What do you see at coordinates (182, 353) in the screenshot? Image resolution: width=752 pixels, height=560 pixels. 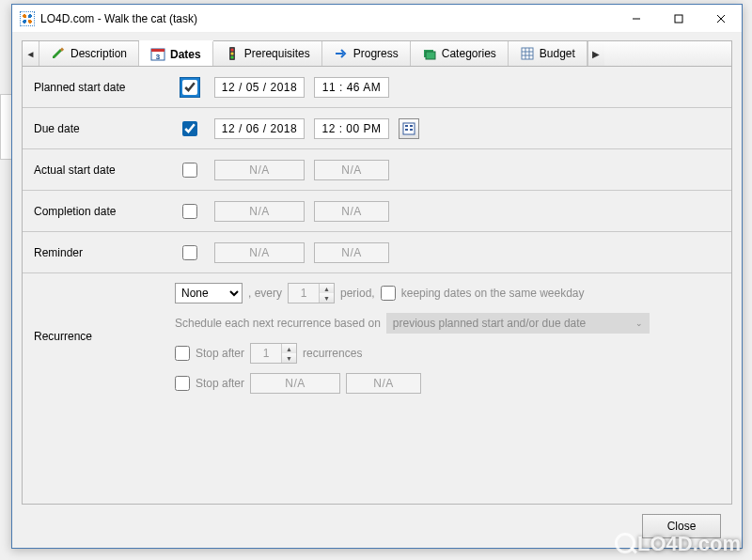 I see `stop-after-count-checkbox` at bounding box center [182, 353].